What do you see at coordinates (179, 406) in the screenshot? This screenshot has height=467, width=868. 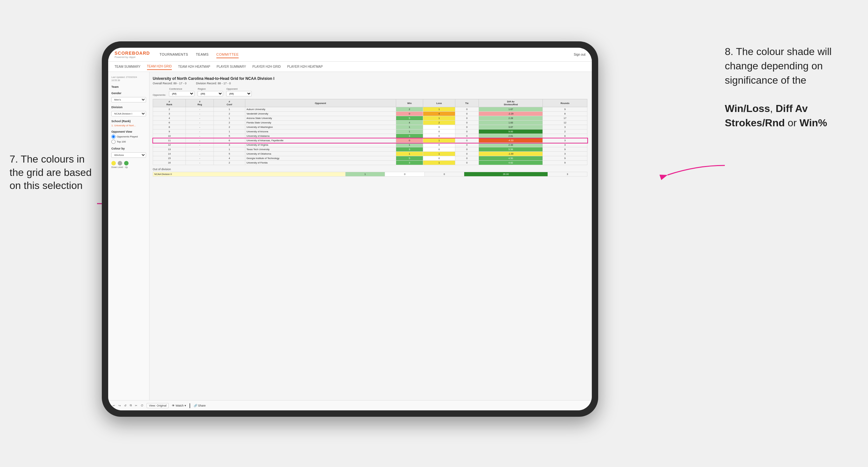 I see `toolbar-watch: 👁 Watch ▾` at bounding box center [179, 406].